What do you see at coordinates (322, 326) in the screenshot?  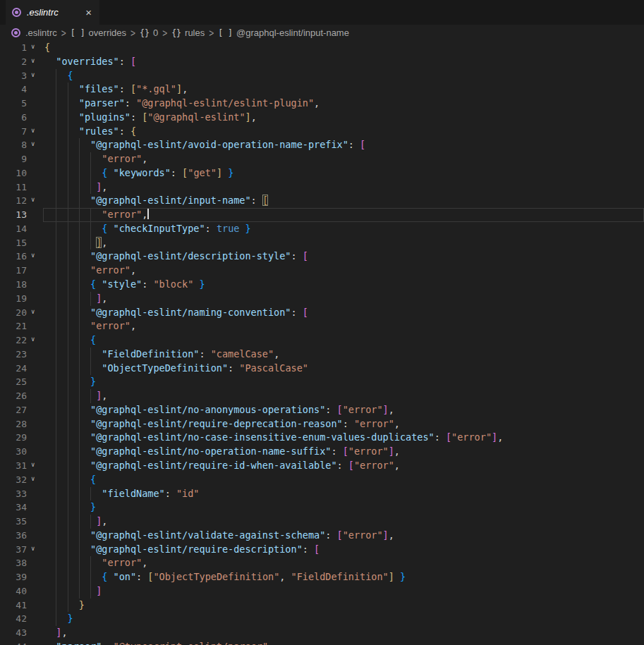 I see `code-line-21: 21 "error",` at bounding box center [322, 326].